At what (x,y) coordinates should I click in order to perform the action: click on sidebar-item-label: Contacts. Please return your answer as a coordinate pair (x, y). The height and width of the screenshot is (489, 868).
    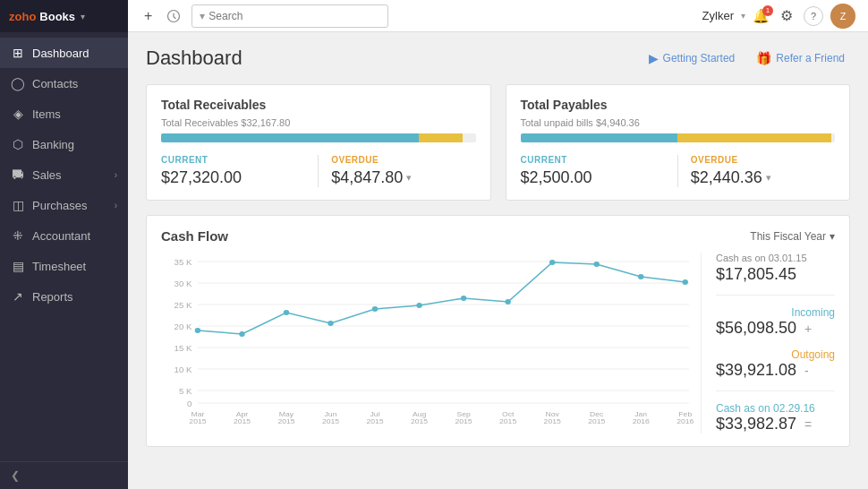
    Looking at the image, I should click on (55, 84).